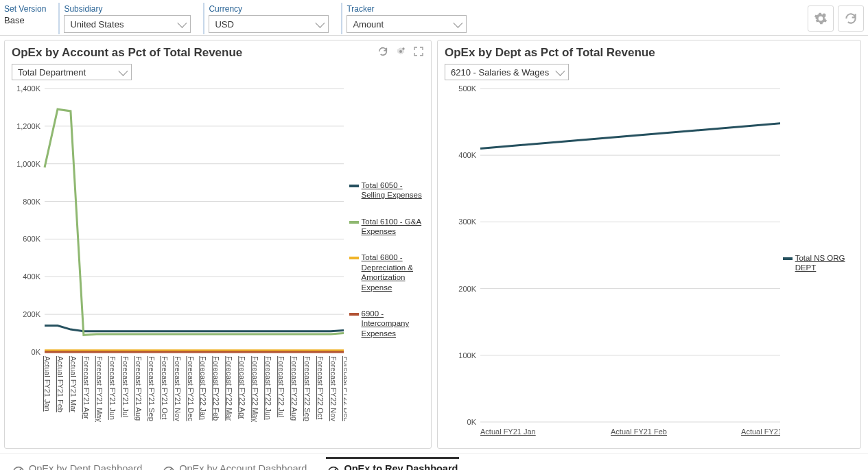 The width and height of the screenshot is (868, 470). Describe the element at coordinates (235, 465) in the screenshot. I see `tab-opex-by-account: OpEx by Account Dashboard` at that location.